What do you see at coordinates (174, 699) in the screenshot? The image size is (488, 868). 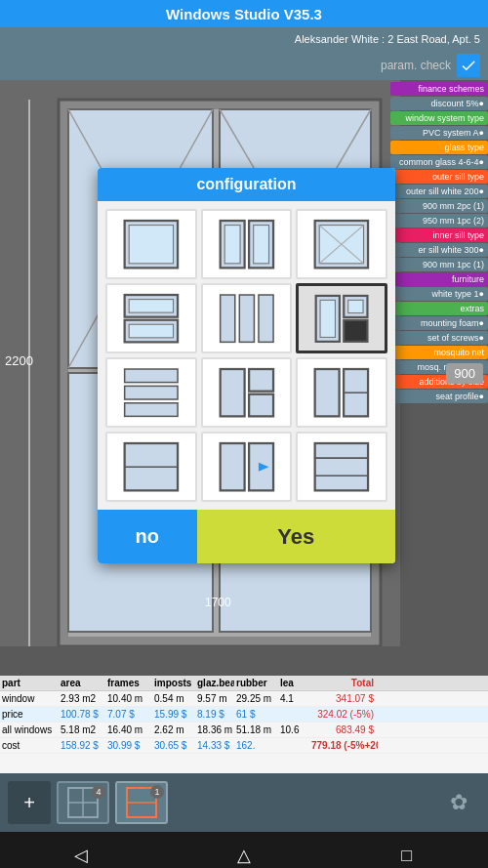 I see `cell-imposts-1: 0.54 m` at bounding box center [174, 699].